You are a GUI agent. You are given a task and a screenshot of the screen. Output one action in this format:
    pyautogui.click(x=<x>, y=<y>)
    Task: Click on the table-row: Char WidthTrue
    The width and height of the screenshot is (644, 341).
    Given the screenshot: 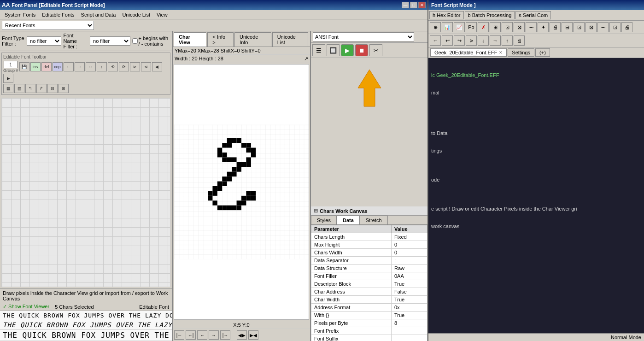 What is the action you would take?
    pyautogui.click(x=369, y=300)
    